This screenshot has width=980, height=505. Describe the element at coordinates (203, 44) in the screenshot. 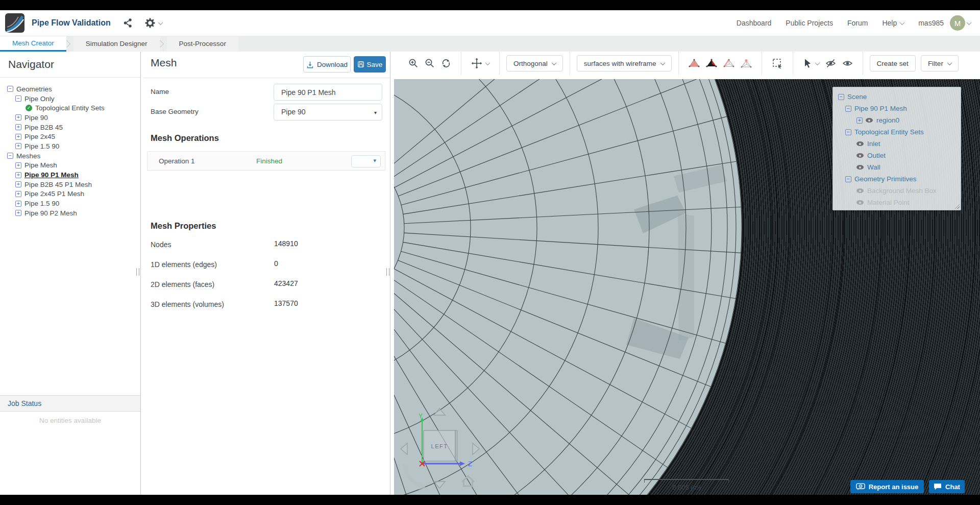

I see `workflow-tab: Post-Processor` at that location.